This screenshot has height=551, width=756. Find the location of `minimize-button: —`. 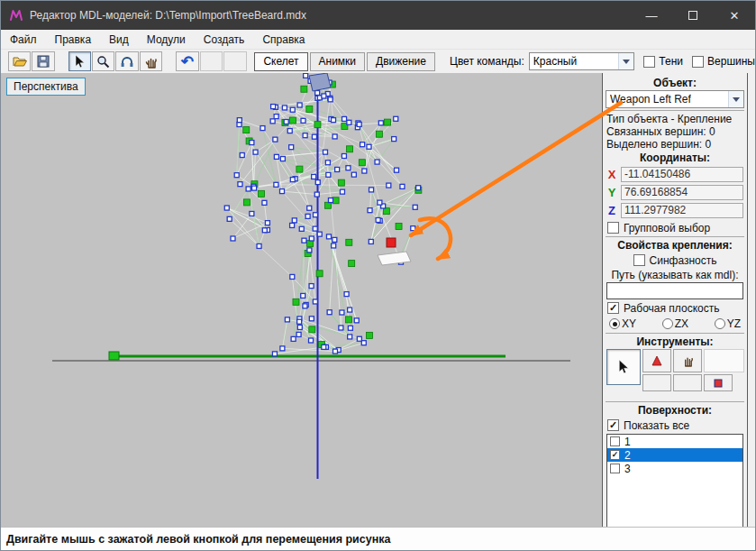

minimize-button: — is located at coordinates (651, 15).